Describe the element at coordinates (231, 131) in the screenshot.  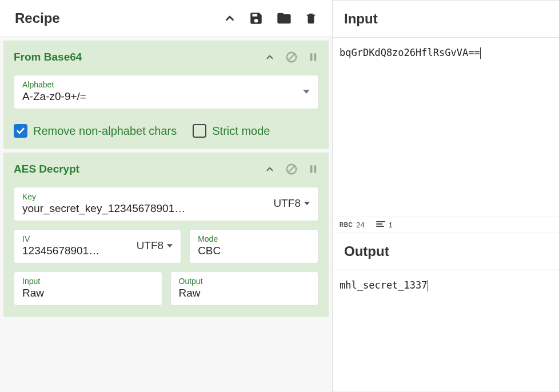
I see `strict-mode-checkbox: Strict mode` at that location.